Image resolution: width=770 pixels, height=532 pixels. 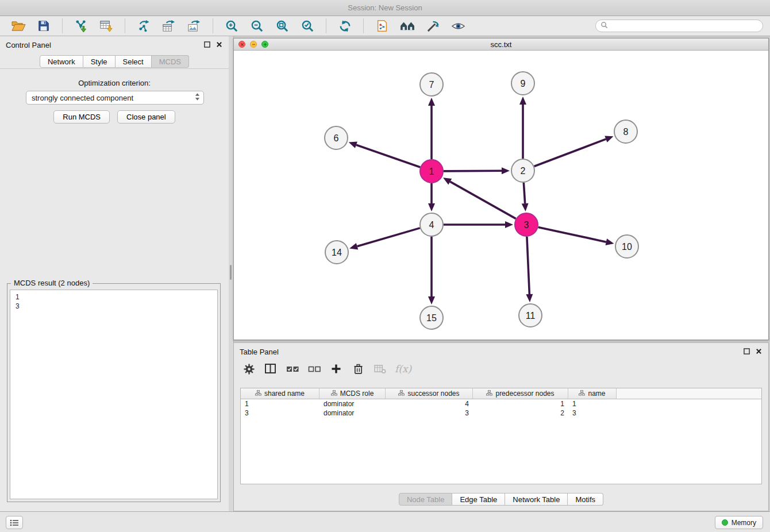 What do you see at coordinates (282, 26) in the screenshot?
I see `zoom-fit-icon` at bounding box center [282, 26].